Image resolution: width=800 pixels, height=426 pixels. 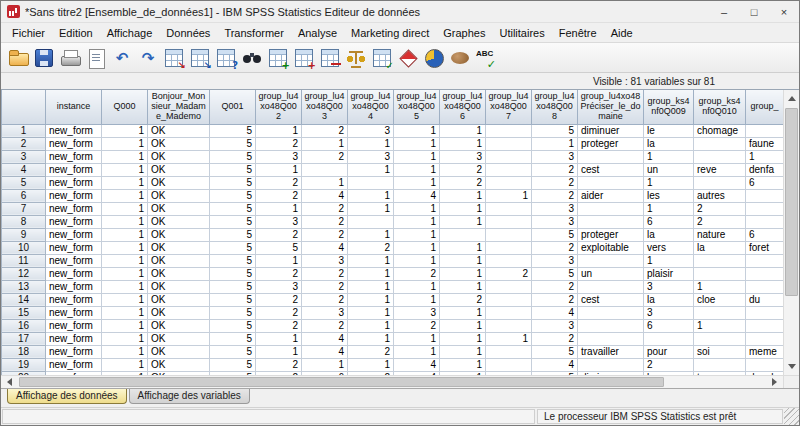 What do you see at coordinates (226, 58) in the screenshot?
I see `variables-icon` at bounding box center [226, 58].